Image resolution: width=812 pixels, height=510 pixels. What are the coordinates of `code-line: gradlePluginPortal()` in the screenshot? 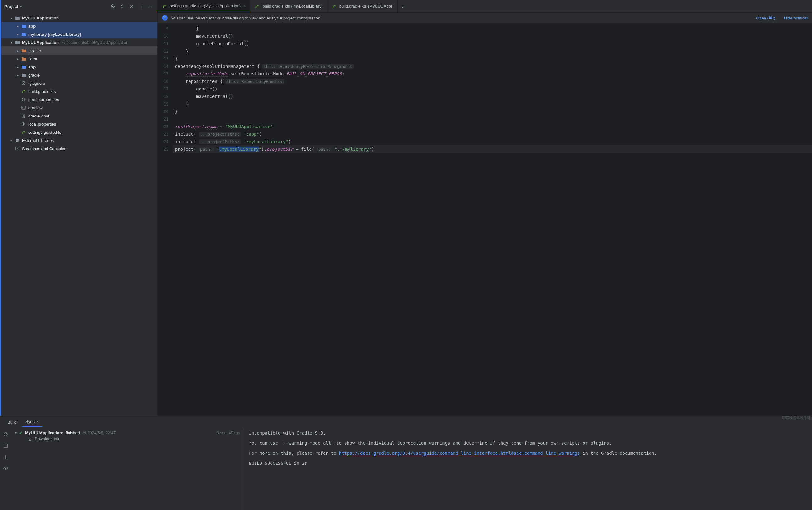 It's located at (492, 44).